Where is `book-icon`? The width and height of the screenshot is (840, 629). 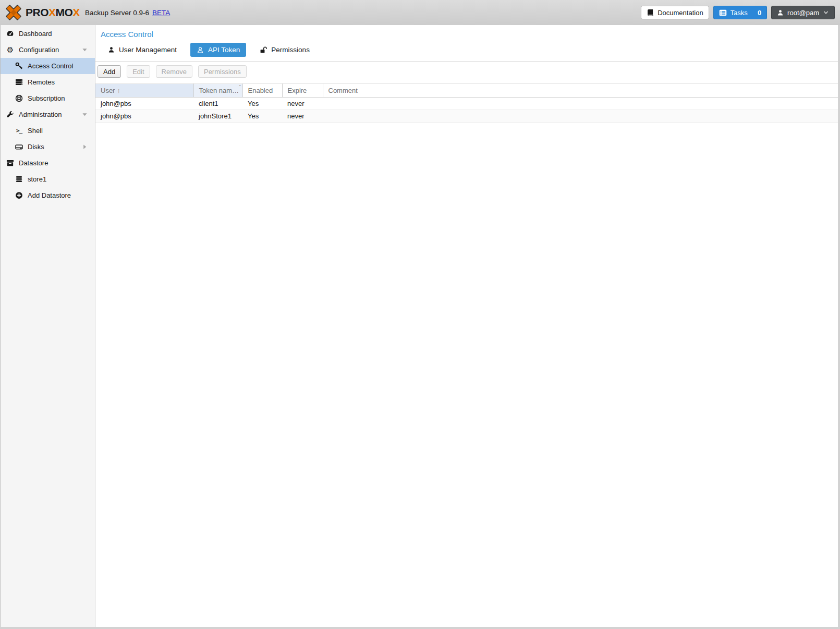 book-icon is located at coordinates (650, 13).